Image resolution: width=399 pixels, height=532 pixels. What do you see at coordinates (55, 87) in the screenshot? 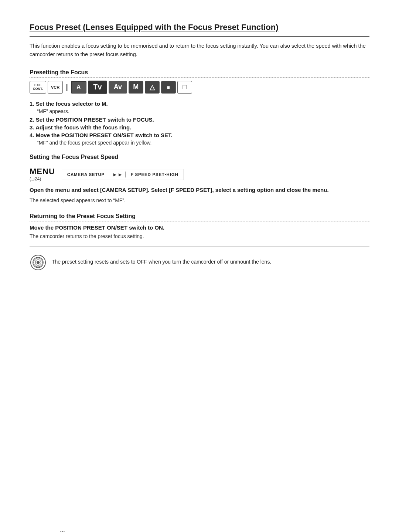
I see `mode-btn-vcr: VCR` at bounding box center [55, 87].